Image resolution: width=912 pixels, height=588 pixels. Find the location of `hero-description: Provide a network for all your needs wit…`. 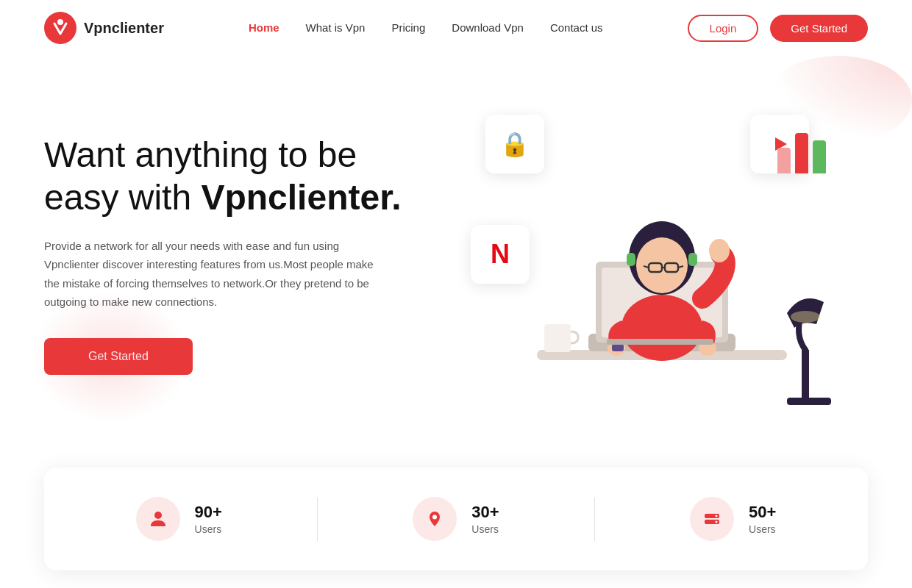

hero-description: Provide a network for all your needs wit… is located at coordinates (213, 274).